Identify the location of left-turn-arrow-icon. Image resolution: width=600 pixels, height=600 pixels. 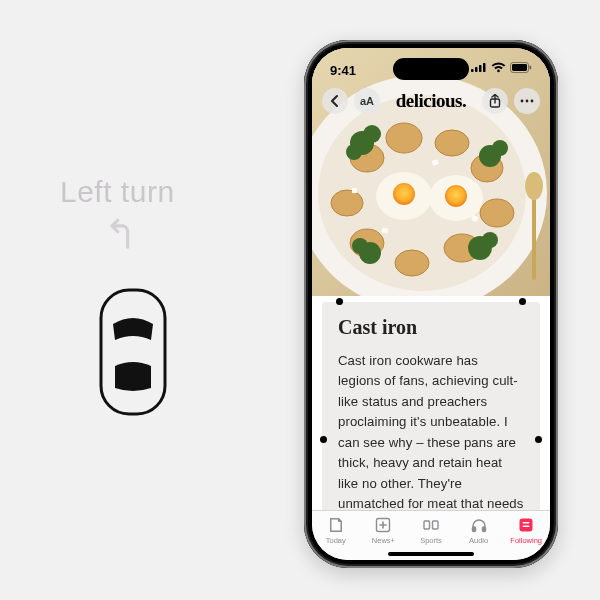
(122, 233).